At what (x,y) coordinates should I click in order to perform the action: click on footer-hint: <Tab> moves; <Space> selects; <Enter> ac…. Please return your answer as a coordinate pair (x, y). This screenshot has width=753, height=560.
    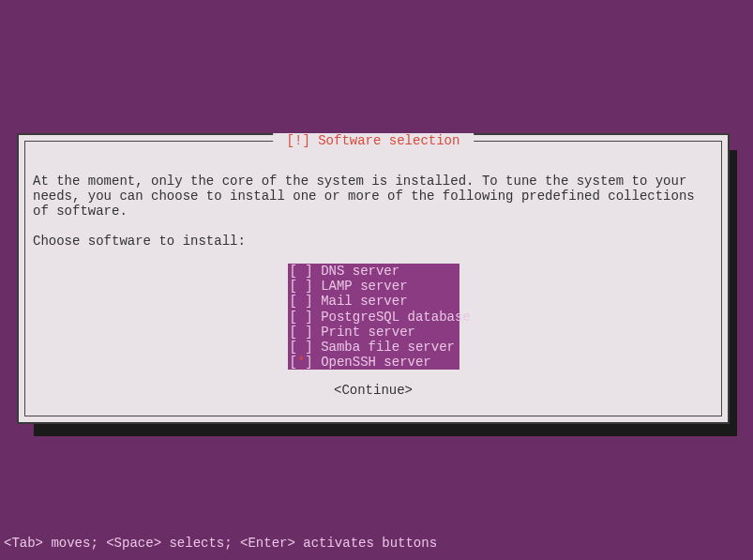
    Looking at the image, I should click on (220, 543).